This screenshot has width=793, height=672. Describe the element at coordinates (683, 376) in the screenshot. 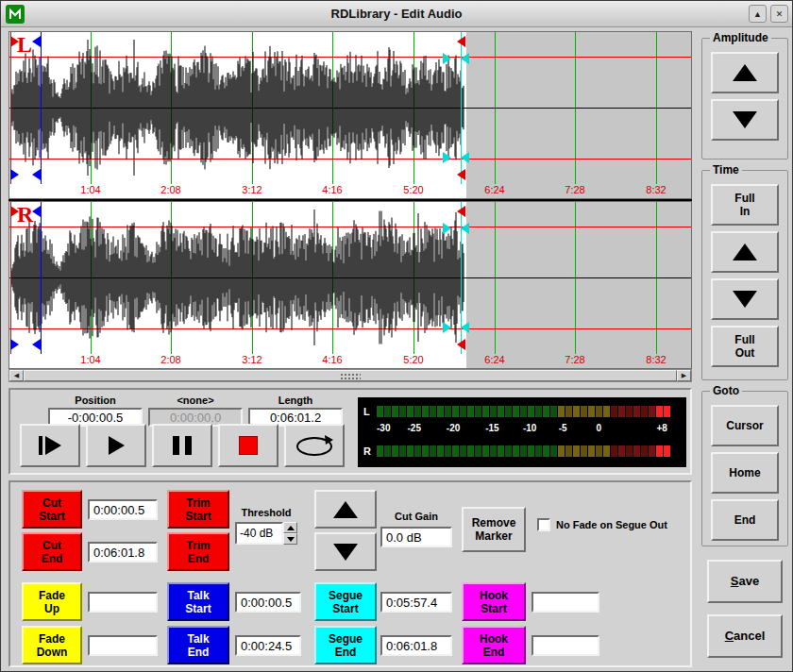

I see `scroll-right-icon: ▶` at that location.